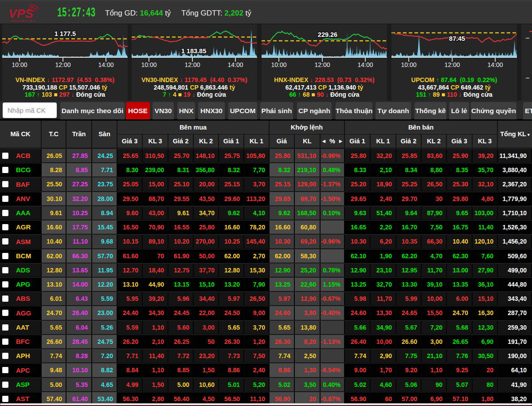  Describe the element at coordinates (23, 21) in the screenshot. I see `svg-text: SECURITIES` at that location.